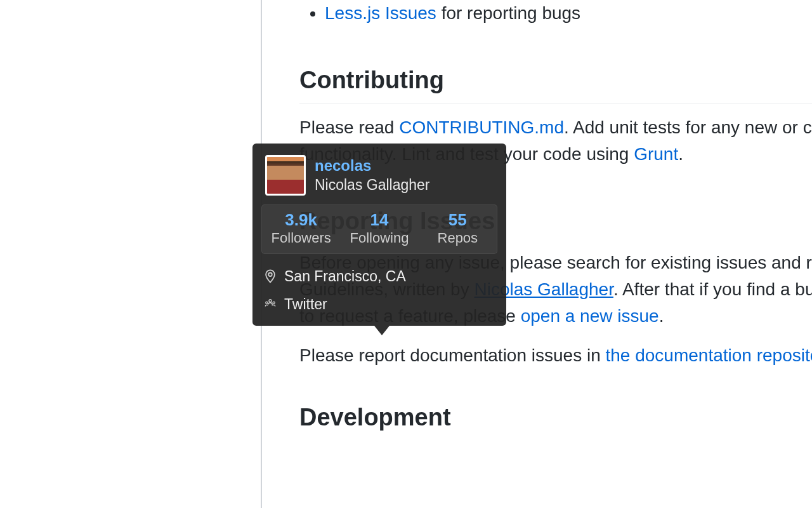  Describe the element at coordinates (556, 13) in the screenshot. I see `bullet-list: Less.js Issues for reporting bugs` at that location.